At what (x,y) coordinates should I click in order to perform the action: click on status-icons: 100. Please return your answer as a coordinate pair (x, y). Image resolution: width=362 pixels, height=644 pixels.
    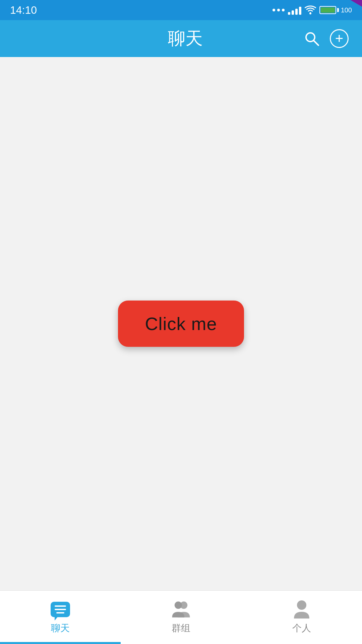
    Looking at the image, I should click on (312, 10).